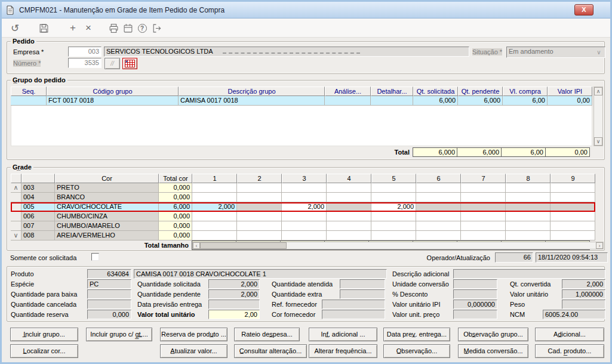  Describe the element at coordinates (570, 101) in the screenshot. I see `cell-valor-ipi: 0,00` at that location.